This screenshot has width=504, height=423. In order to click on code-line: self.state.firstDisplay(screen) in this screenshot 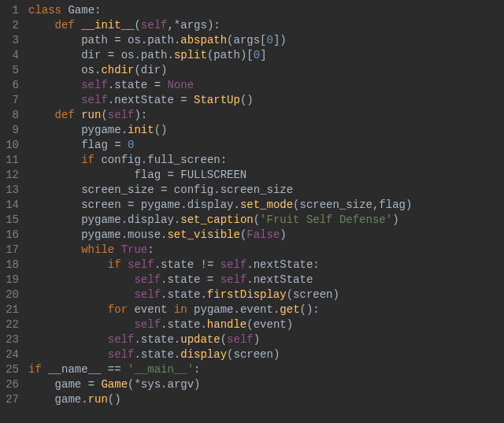, I will do `click(220, 295)`.